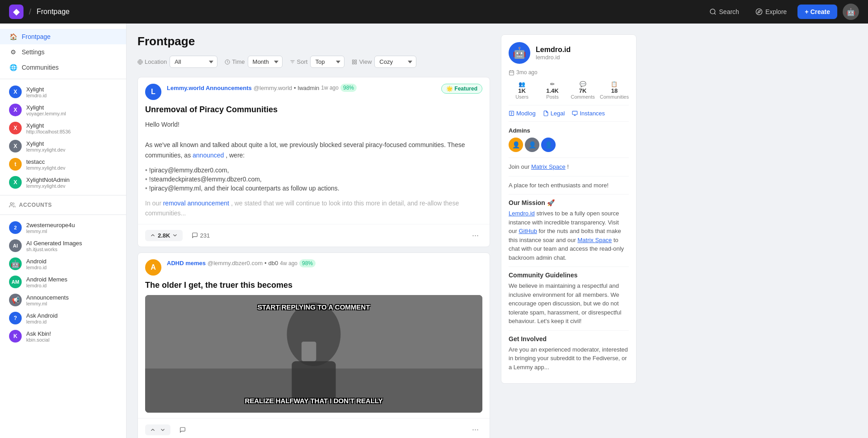 The image size is (868, 438). Describe the element at coordinates (16, 12) in the screenshot. I see `app-logo: ◆` at that location.